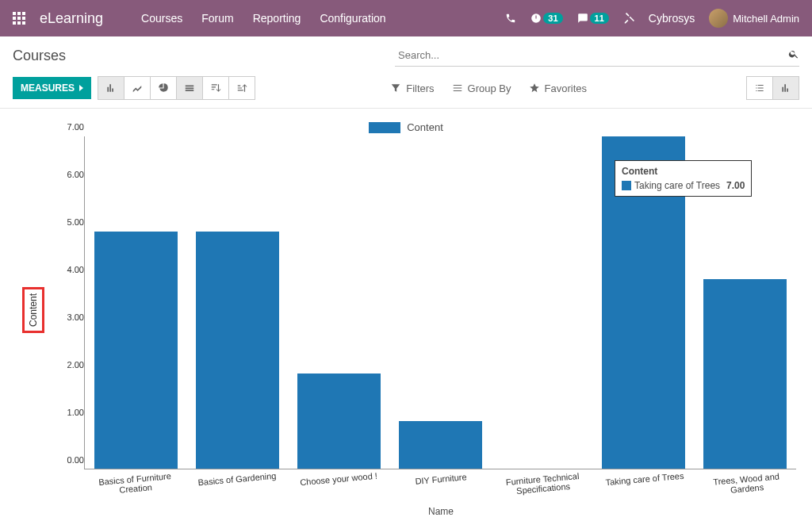 The image size is (812, 521). Describe the element at coordinates (718, 18) in the screenshot. I see `avatar` at that location.